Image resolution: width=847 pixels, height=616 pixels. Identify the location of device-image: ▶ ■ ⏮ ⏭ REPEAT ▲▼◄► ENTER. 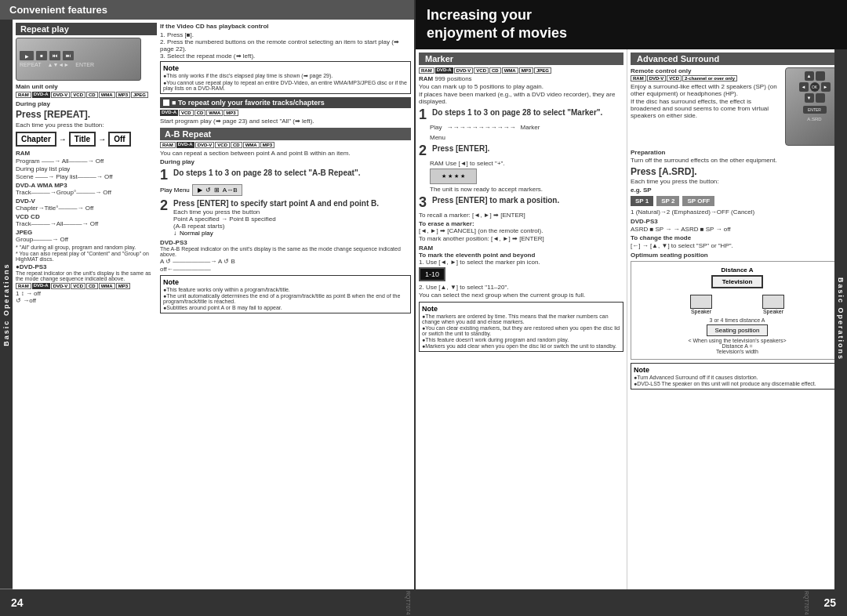
(78, 60).